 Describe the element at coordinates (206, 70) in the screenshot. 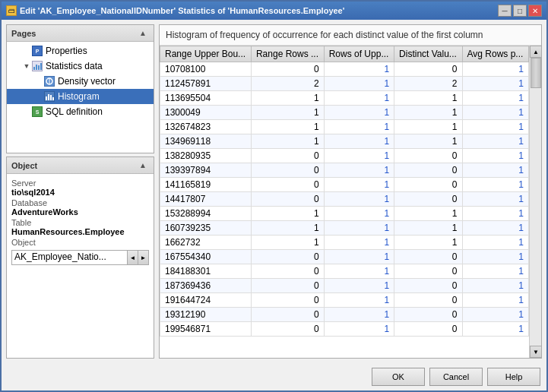

I see `cell-range-upper: 10708100` at that location.